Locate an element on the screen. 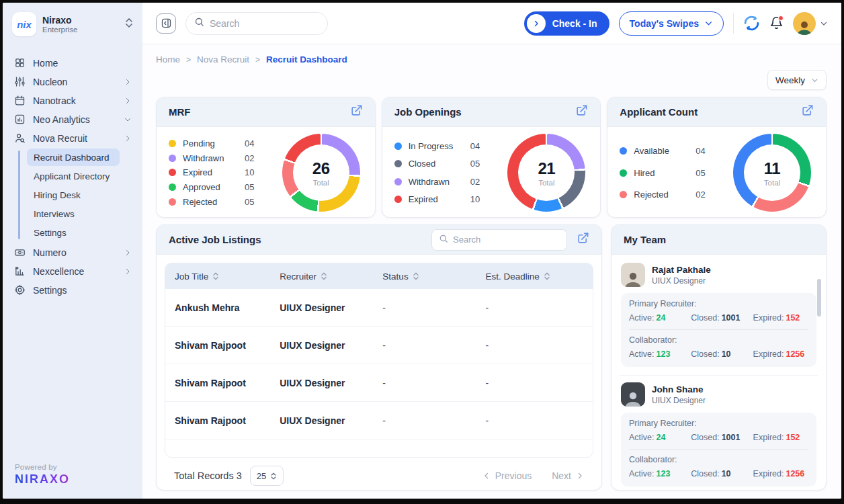 The image size is (844, 504). niraxo-logo: NIRAXO is located at coordinates (73, 480).